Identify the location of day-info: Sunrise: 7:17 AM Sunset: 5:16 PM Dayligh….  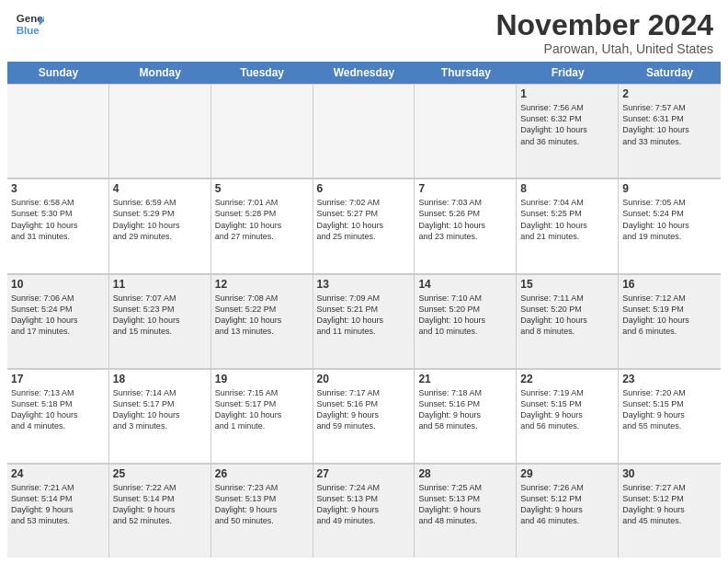
(364, 410).